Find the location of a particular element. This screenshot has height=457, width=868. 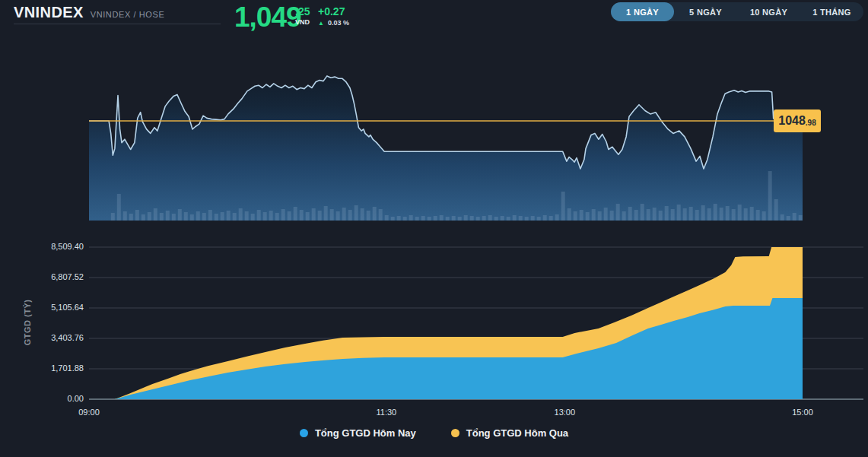

reference-price-label: 1048 .98 is located at coordinates (797, 121).